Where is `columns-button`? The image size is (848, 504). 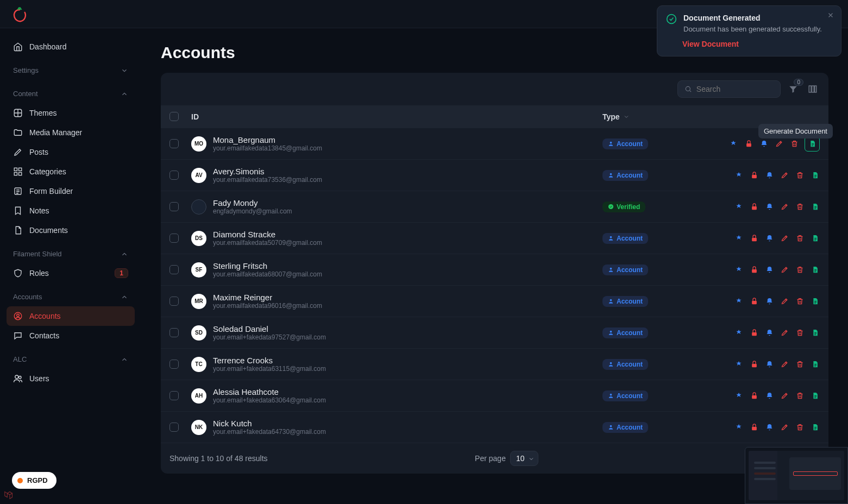
columns-button is located at coordinates (813, 89).